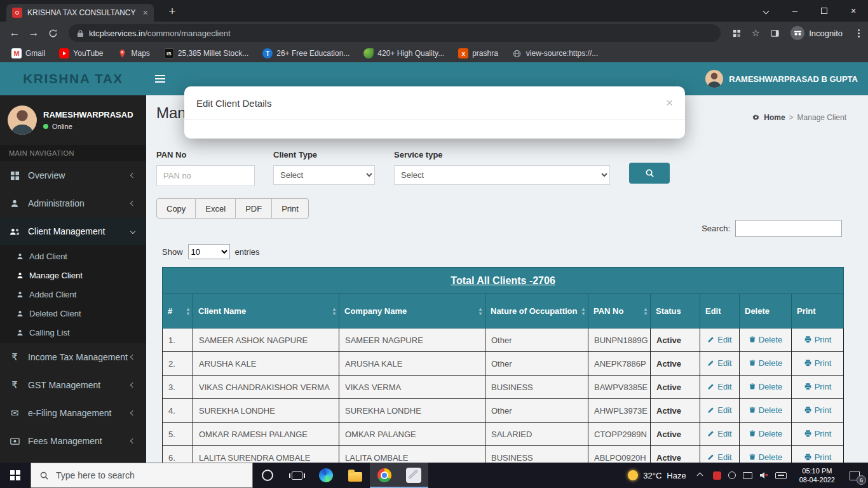  I want to click on sidebar-item-add-client: Add Client, so click(73, 256).